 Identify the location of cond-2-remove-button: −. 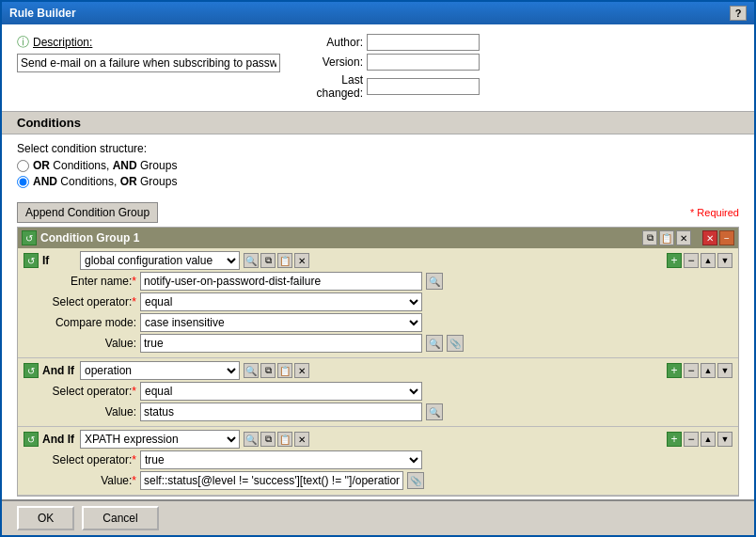
(691, 371).